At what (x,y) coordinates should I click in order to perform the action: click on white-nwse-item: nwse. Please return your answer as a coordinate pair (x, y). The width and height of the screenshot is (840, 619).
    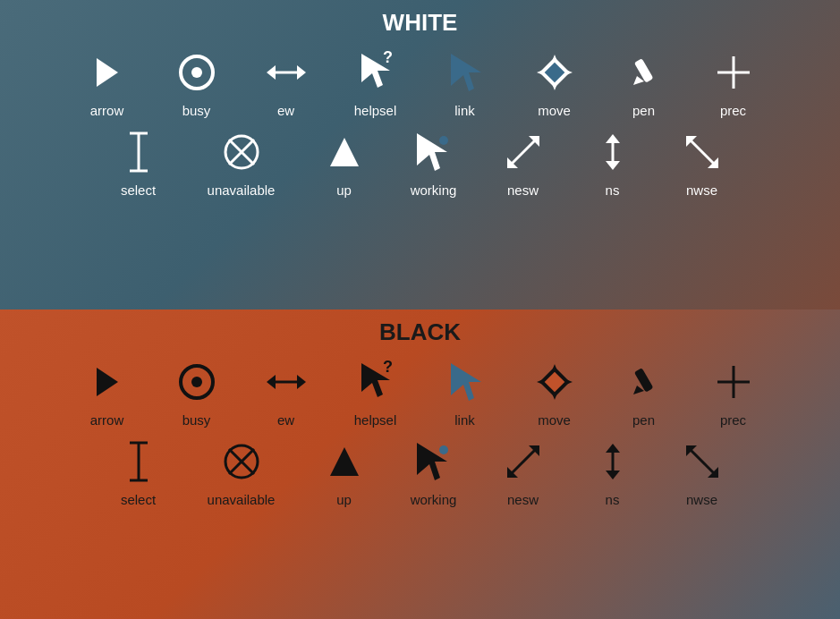
    Looking at the image, I should click on (702, 161).